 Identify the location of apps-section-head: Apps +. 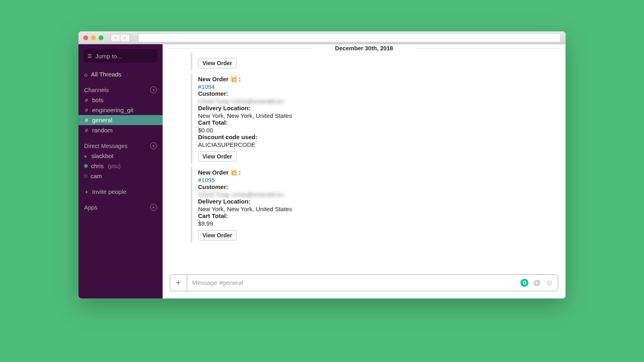
(121, 208).